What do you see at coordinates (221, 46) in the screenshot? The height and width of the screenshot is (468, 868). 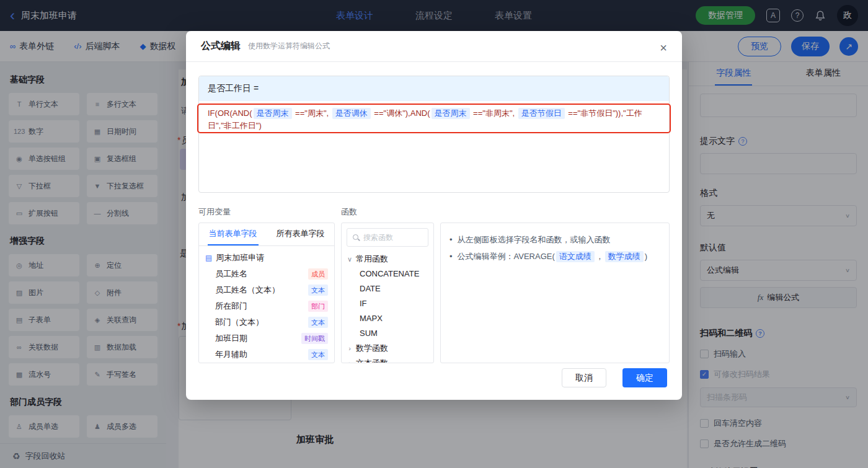 I see `modal-title: 公式编辑` at bounding box center [221, 46].